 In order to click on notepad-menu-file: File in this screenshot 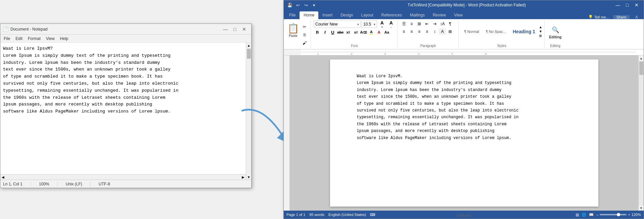, I will do `click(7, 39)`.